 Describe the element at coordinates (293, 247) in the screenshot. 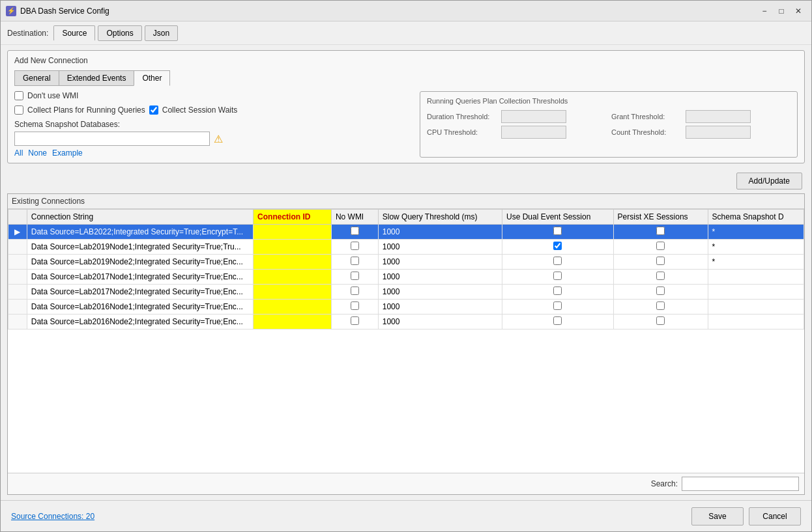

I see `row-conn-id` at that location.